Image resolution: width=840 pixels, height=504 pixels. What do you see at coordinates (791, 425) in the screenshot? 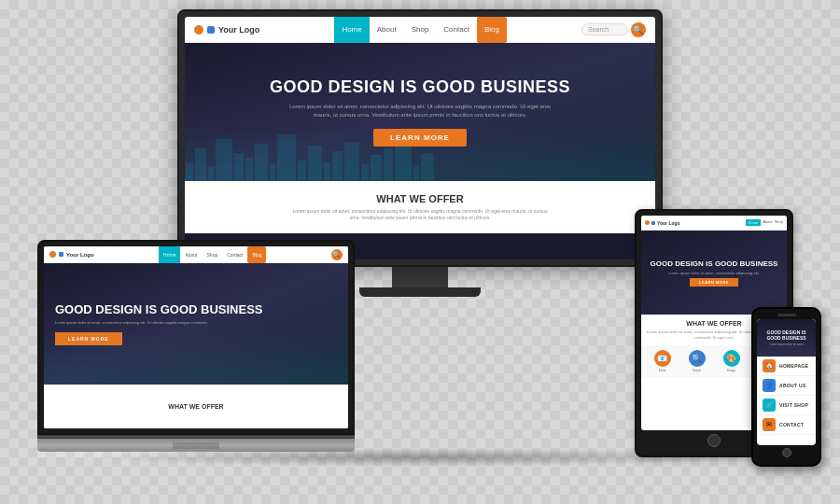
I see `contact-label: CONTACT` at bounding box center [791, 425].